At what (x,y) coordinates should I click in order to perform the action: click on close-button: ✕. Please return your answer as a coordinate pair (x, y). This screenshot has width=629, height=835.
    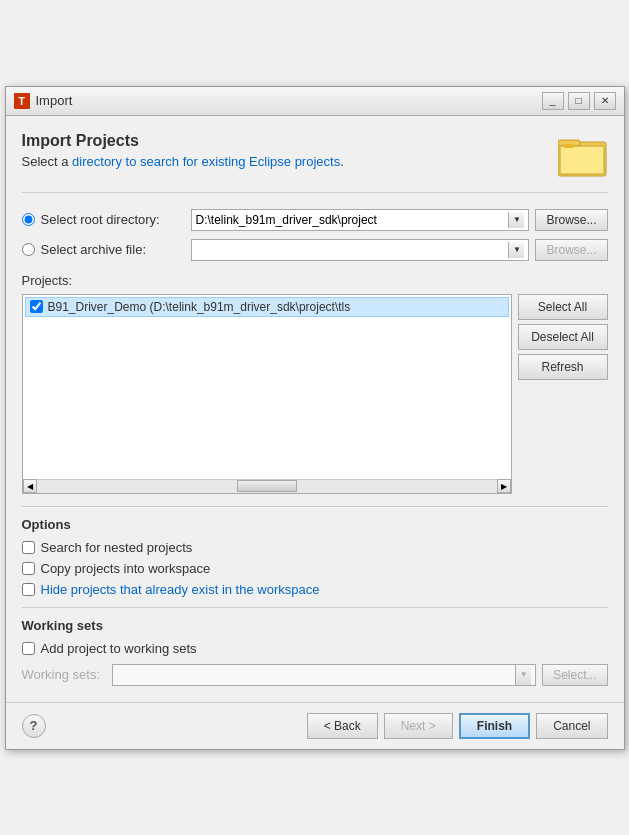
    Looking at the image, I should click on (605, 101).